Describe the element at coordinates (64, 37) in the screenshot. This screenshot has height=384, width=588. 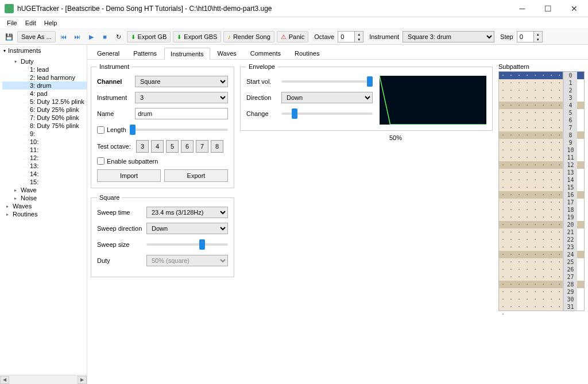
I see `prev-button: ⏮` at that location.